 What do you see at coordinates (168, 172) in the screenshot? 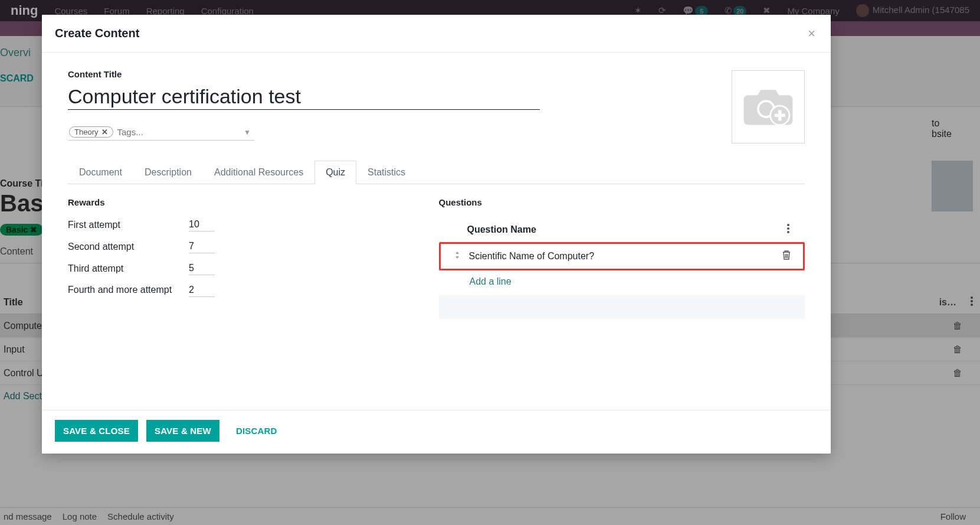
I see `tab-description: Description` at bounding box center [168, 172].